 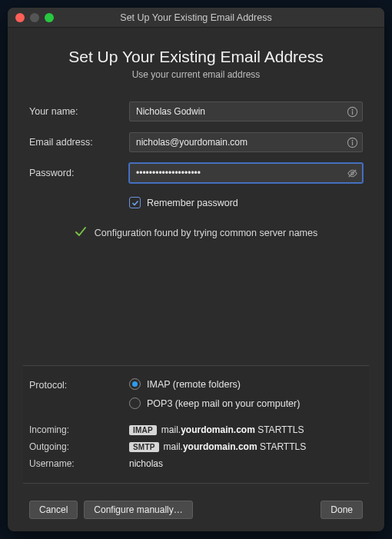 I want to click on remember-row: Remember password, so click(x=246, y=203).